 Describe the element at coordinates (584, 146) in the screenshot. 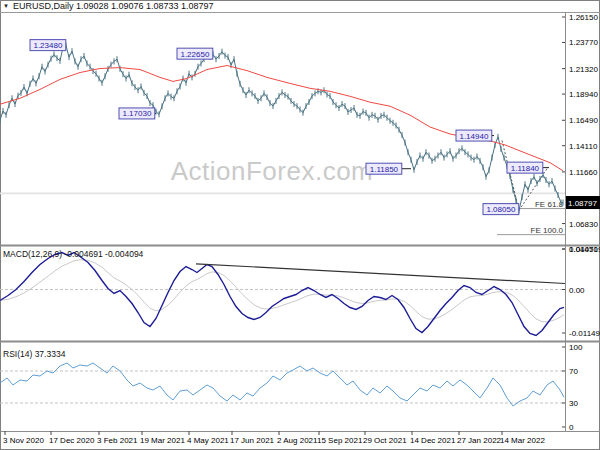

I see `price-axis-label: 1.14110` at that location.